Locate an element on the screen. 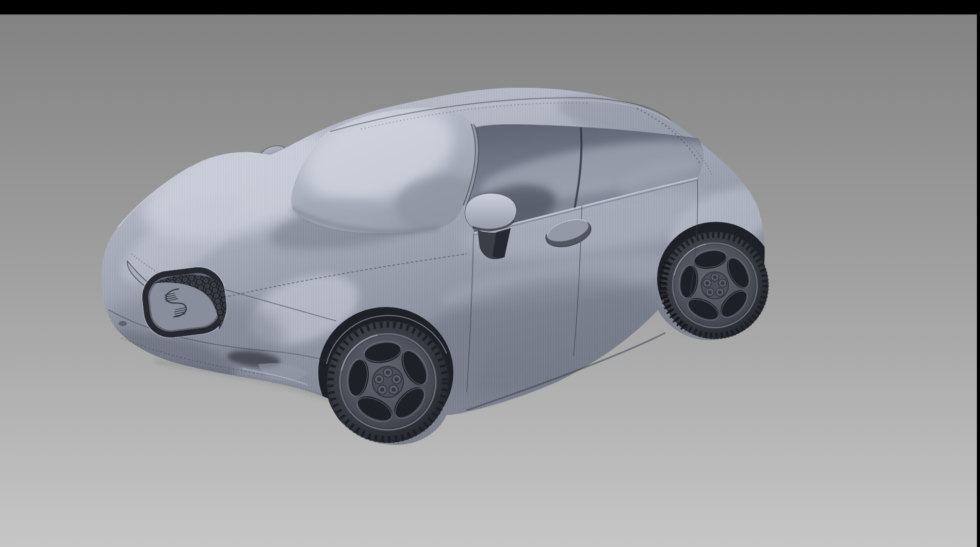  right-letterbox-bar is located at coordinates (978, 274).